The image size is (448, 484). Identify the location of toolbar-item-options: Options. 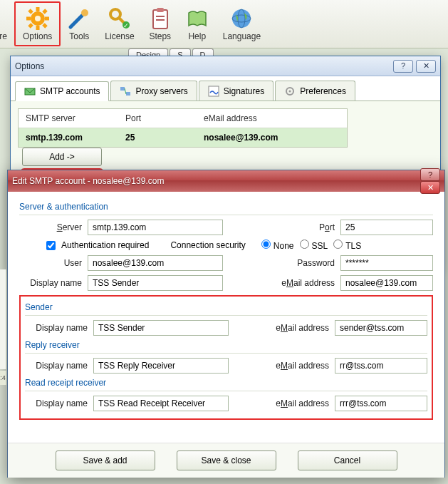
(37, 24).